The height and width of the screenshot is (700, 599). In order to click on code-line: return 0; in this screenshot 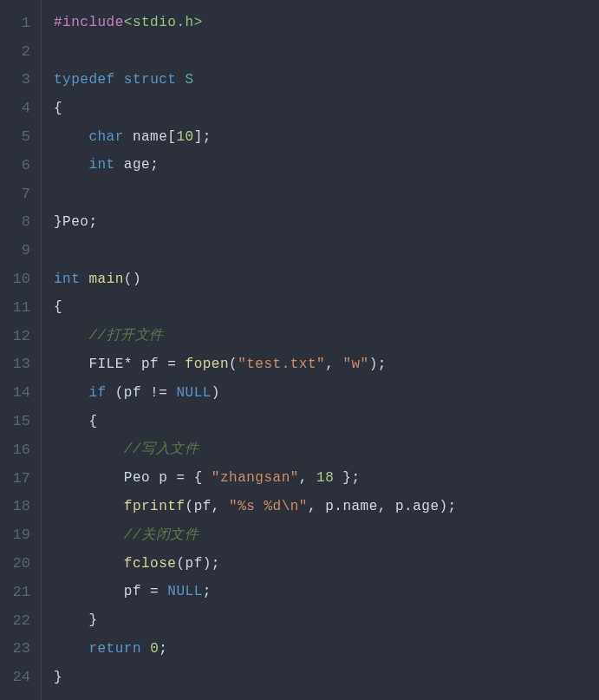, I will do `click(255, 649)`.